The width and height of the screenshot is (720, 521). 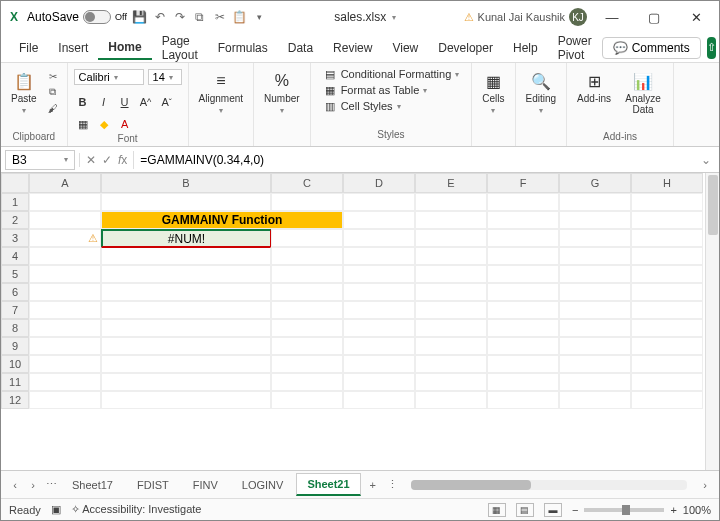 I want to click on menu-data: Data, so click(x=300, y=48).